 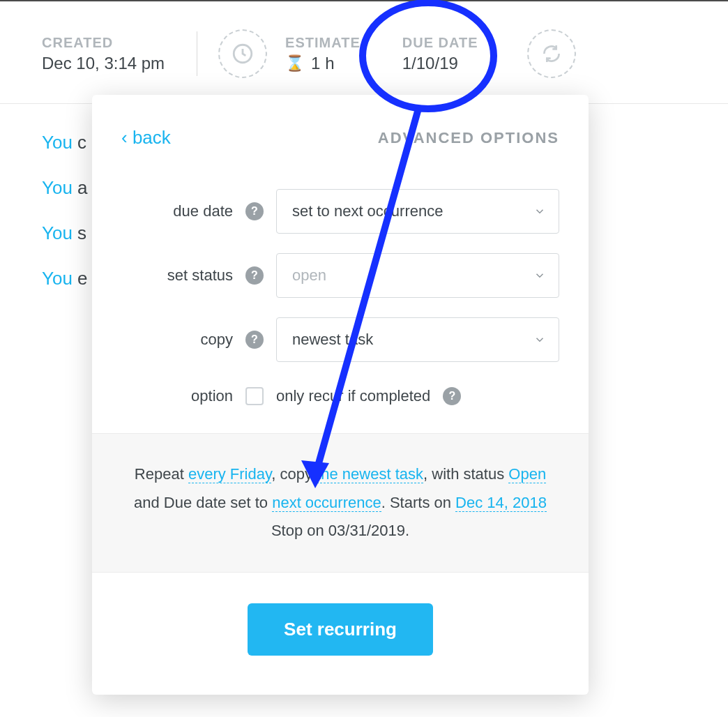 What do you see at coordinates (177, 396) in the screenshot?
I see `option-field-label: option` at bounding box center [177, 396].